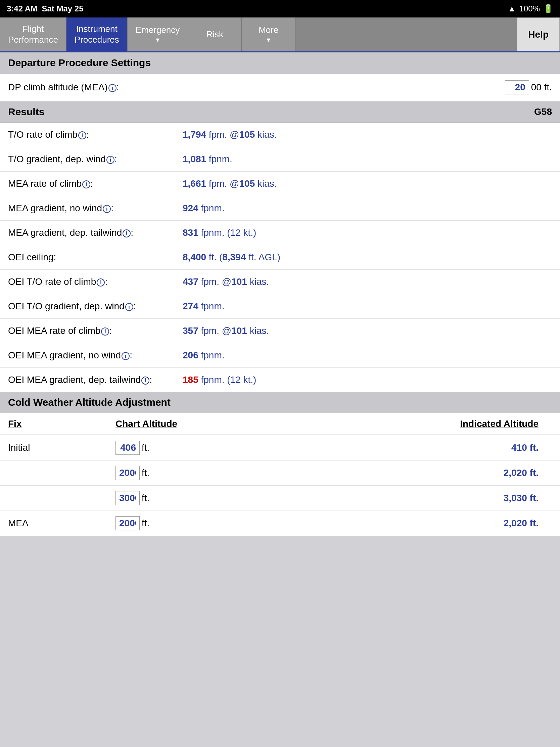 The image size is (560, 747). I want to click on table-row: MEA gradient, no windi: 924 fpnm., so click(280, 208).